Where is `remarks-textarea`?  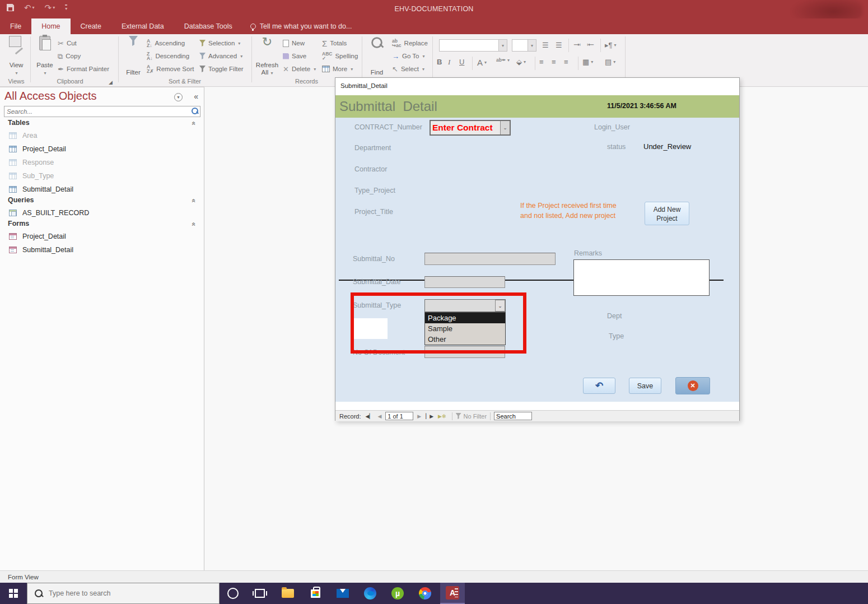 remarks-textarea is located at coordinates (642, 278).